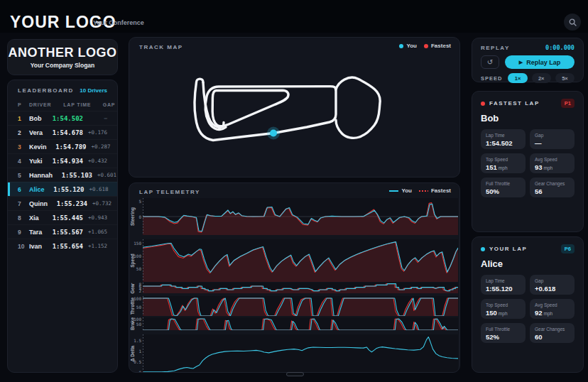 Image resolution: width=588 pixels, height=382 pixels. What do you see at coordinates (62, 118) in the screenshot?
I see `leaderboard-row: 1Bob1:54.502–` at bounding box center [62, 118].